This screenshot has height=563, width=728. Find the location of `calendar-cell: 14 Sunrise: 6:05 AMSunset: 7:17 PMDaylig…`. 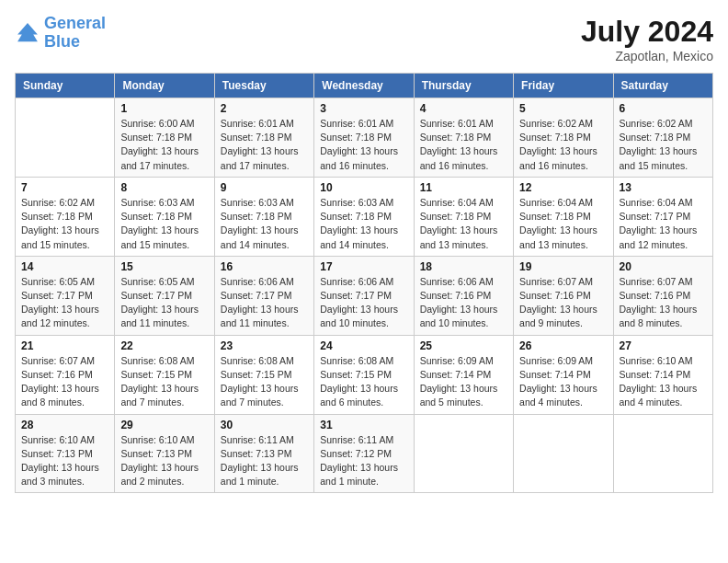

calendar-cell: 14 Sunrise: 6:05 AMSunset: 7:17 PMDaylig… is located at coordinates (65, 295).